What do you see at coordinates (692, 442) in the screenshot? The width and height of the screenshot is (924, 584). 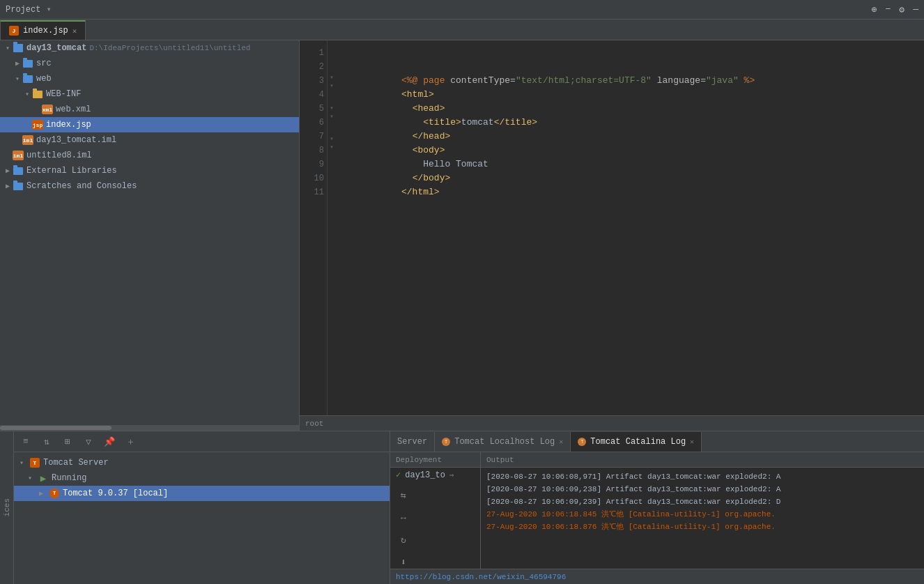 I see `catalina-log-close: ✕` at bounding box center [692, 442].